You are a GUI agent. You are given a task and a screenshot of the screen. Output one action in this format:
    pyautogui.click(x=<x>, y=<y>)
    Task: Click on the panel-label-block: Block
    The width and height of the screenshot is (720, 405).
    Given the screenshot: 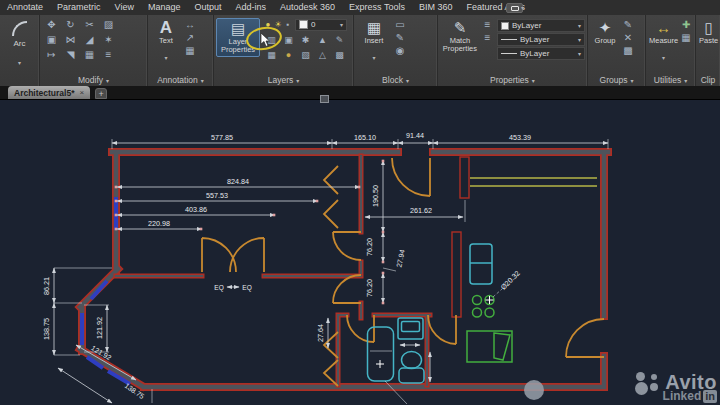 What is the action you would take?
    pyautogui.click(x=396, y=80)
    